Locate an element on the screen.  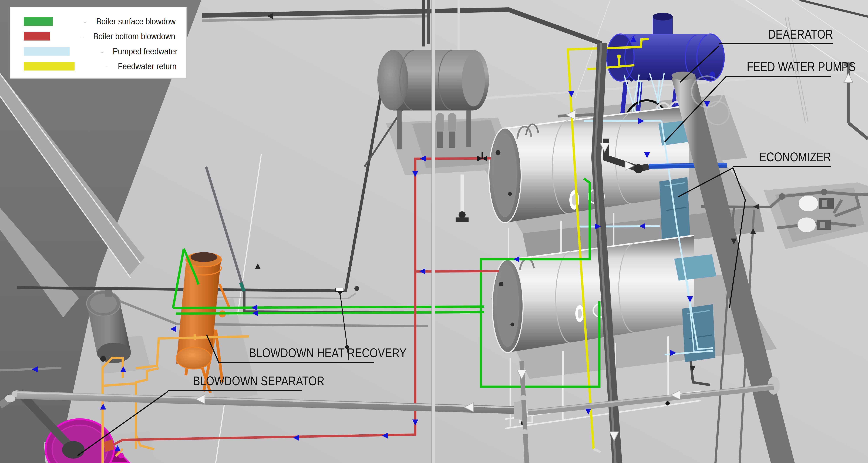
legend-label: Boiler surface blowdow is located at coordinates (136, 22).